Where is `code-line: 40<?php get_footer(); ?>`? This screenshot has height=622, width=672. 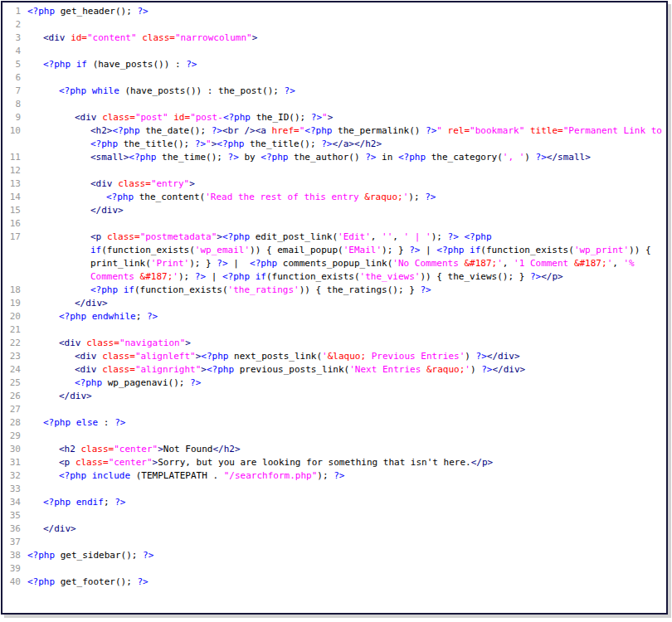
code-line: 40<?php get_footer(); ?> is located at coordinates (334, 582).